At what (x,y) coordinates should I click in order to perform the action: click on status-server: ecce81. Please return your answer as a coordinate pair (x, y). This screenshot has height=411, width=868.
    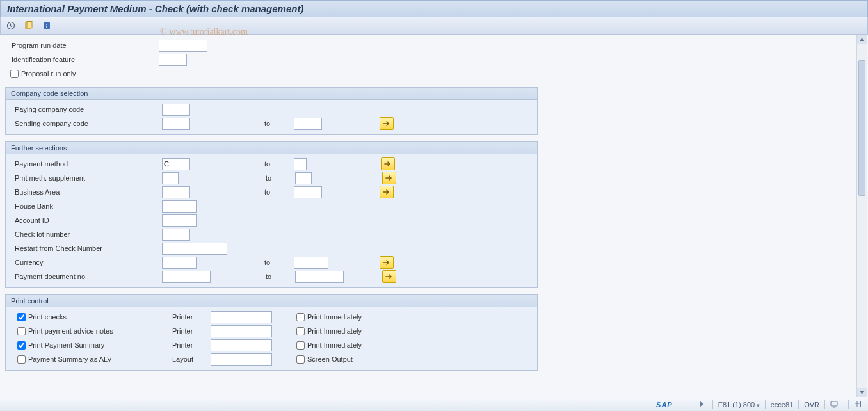
    Looking at the image, I should click on (782, 405).